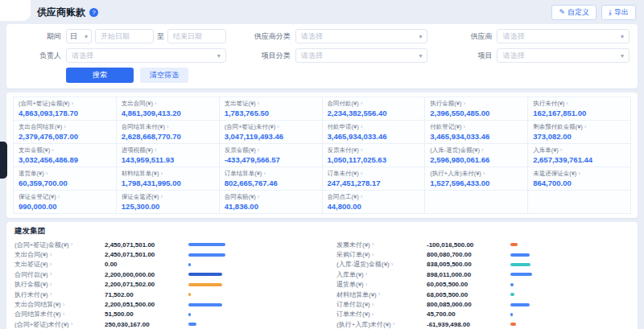  Describe the element at coordinates (64, 150) in the screenshot. I see `kpi-label: 支出金额(¥)›` at that location.